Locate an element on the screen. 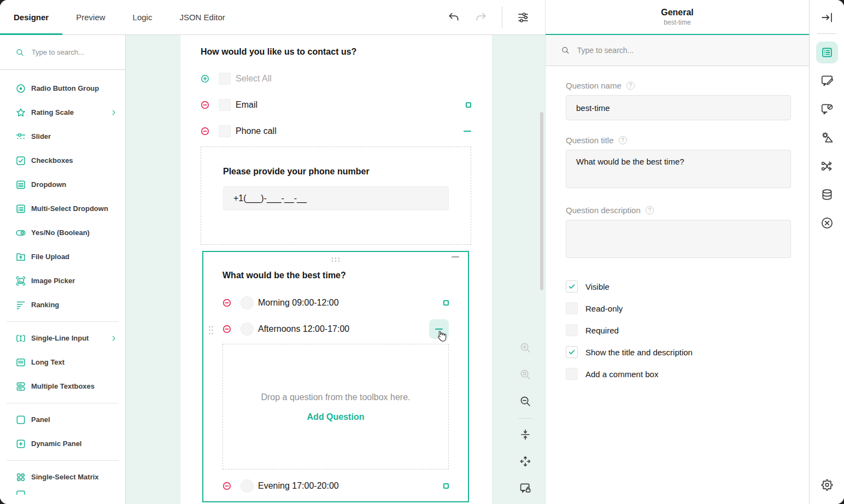 The height and width of the screenshot is (504, 844). toolbox-item-long-text: Long Text is located at coordinates (62, 362).